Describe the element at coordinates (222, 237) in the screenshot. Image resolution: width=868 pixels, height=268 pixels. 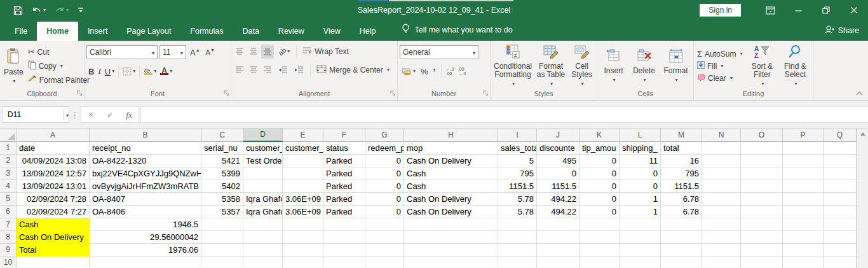
I see `cell-C8` at that location.